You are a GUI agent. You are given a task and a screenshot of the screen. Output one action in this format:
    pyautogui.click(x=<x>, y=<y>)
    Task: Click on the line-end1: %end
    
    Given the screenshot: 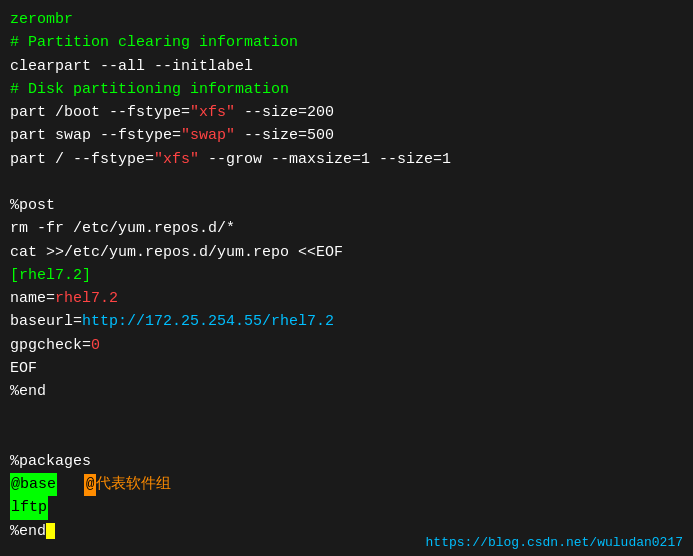 What is the action you would take?
    pyautogui.click(x=346, y=392)
    